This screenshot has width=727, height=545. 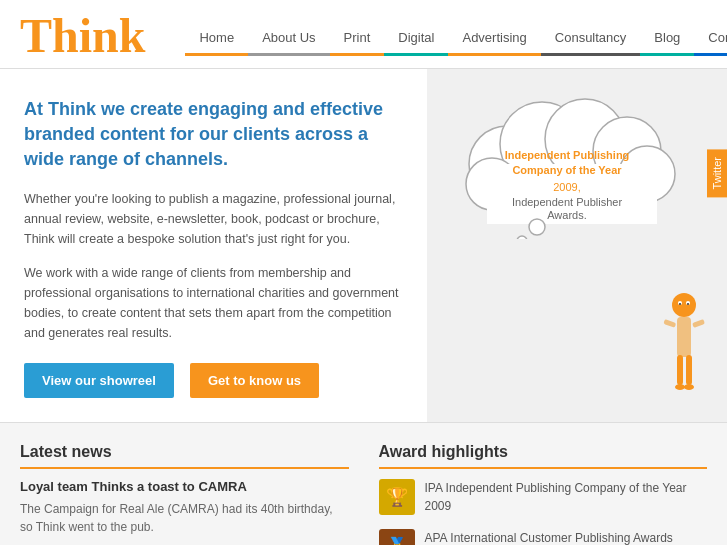 What do you see at coordinates (184, 518) in the screenshot?
I see `news-body: The Campaign for Real Ale (CAMRA) had it…` at bounding box center [184, 518].